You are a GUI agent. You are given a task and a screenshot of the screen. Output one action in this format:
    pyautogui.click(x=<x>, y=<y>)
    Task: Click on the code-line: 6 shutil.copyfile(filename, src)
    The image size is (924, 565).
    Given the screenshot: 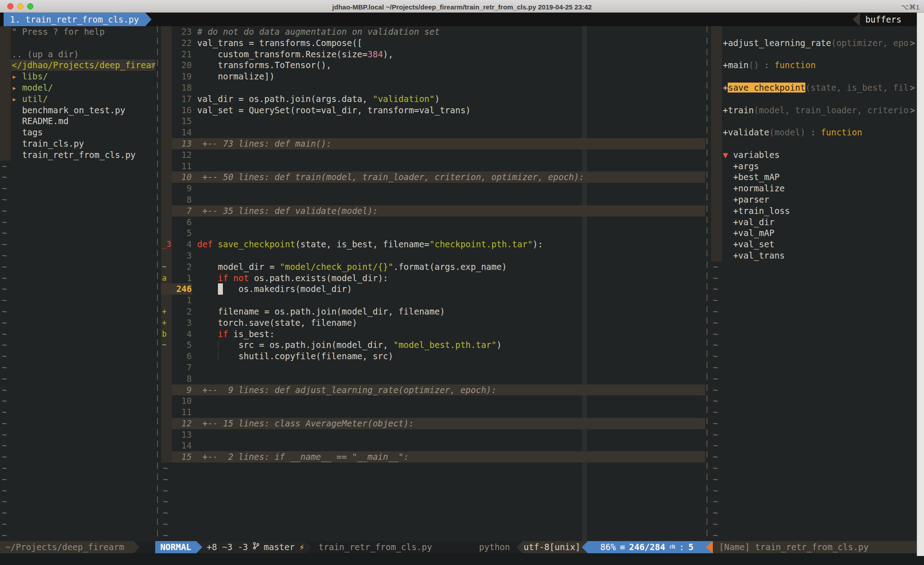 What is the action you would take?
    pyautogui.click(x=433, y=357)
    